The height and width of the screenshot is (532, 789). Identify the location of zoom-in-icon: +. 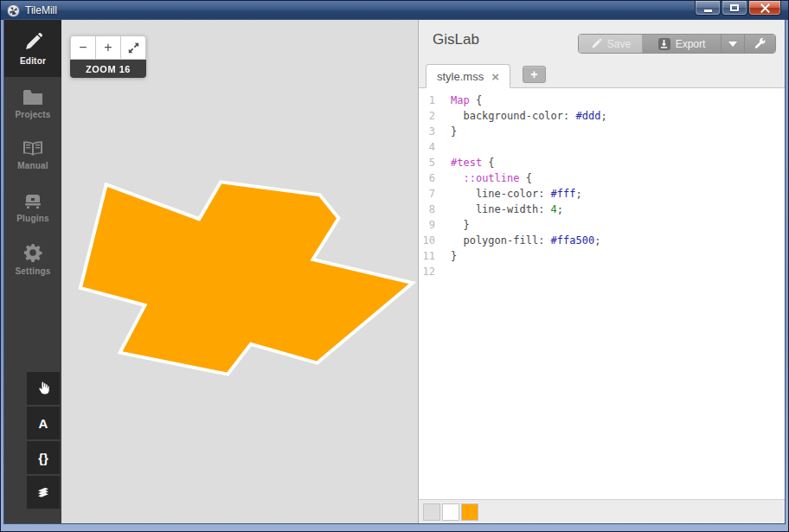
(107, 48).